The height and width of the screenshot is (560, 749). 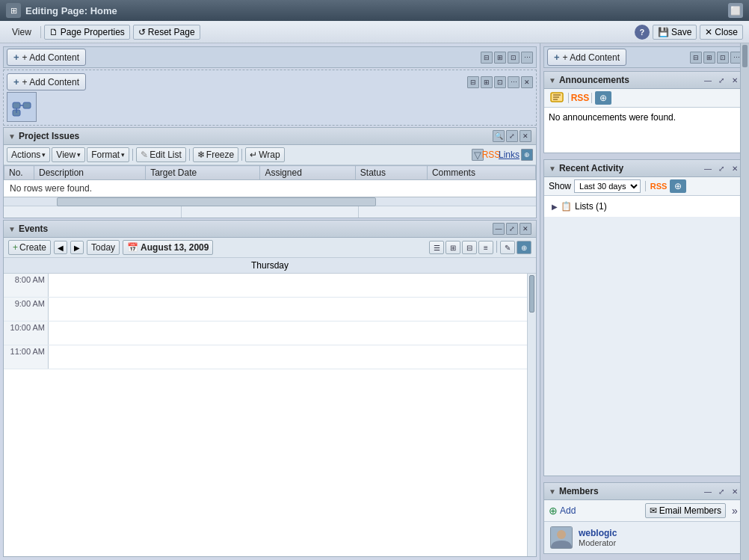 I want to click on prev-day-button: ◀, so click(x=61, y=247).